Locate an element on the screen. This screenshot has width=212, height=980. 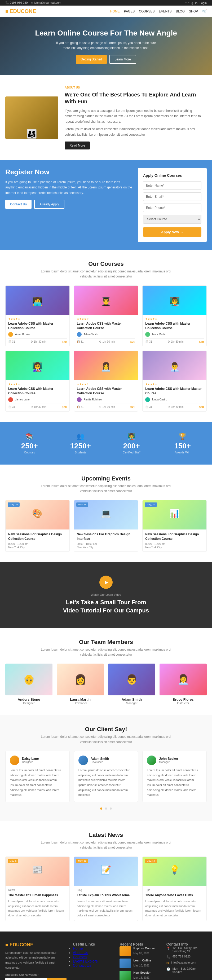
nav-pages: PAGES is located at coordinates (129, 11).